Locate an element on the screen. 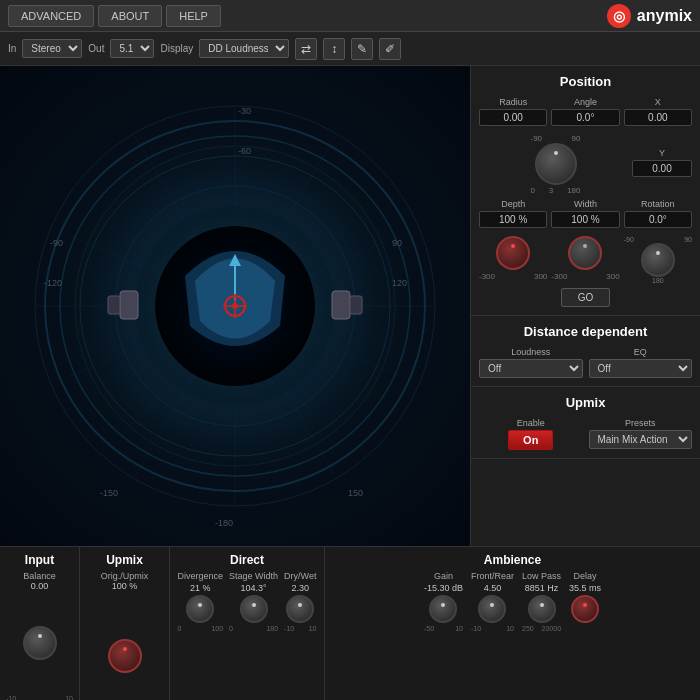 Image resolution: width=700 pixels, height=700 pixels. arrow-left-right-icon: ⇄ is located at coordinates (306, 49).